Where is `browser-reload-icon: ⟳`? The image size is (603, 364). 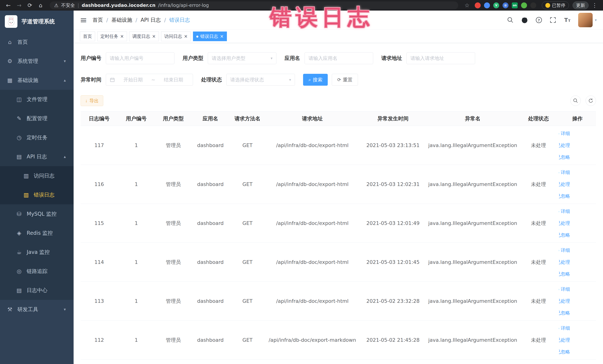
browser-reload-icon: ⟳ is located at coordinates (30, 5).